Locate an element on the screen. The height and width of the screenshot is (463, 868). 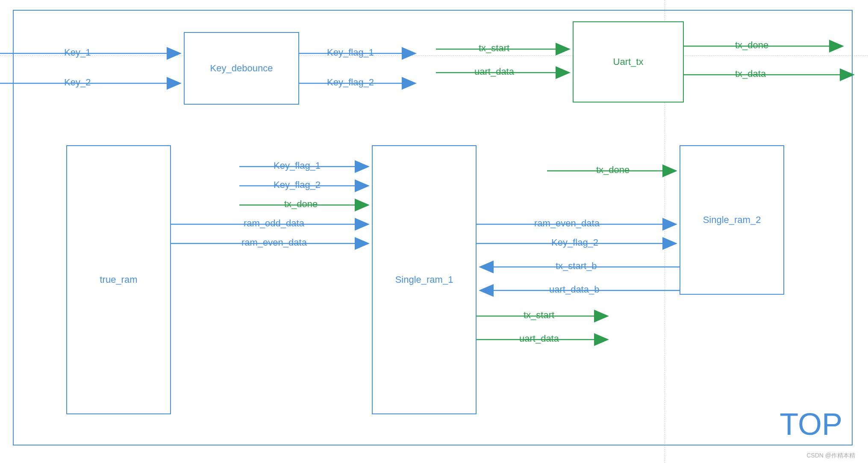
signal-tx-start-c: tx_start is located at coordinates (539, 315).